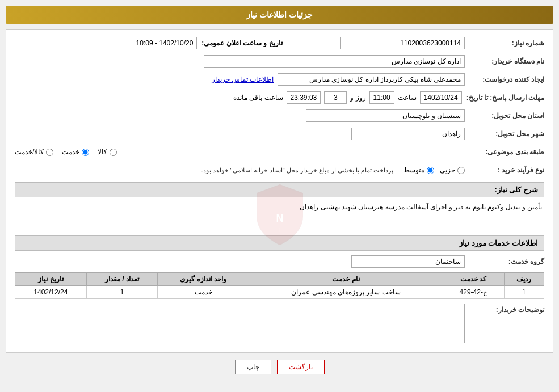 This screenshot has width=559, height=392. I want to click on cell-unit: خدمت, so click(203, 293).